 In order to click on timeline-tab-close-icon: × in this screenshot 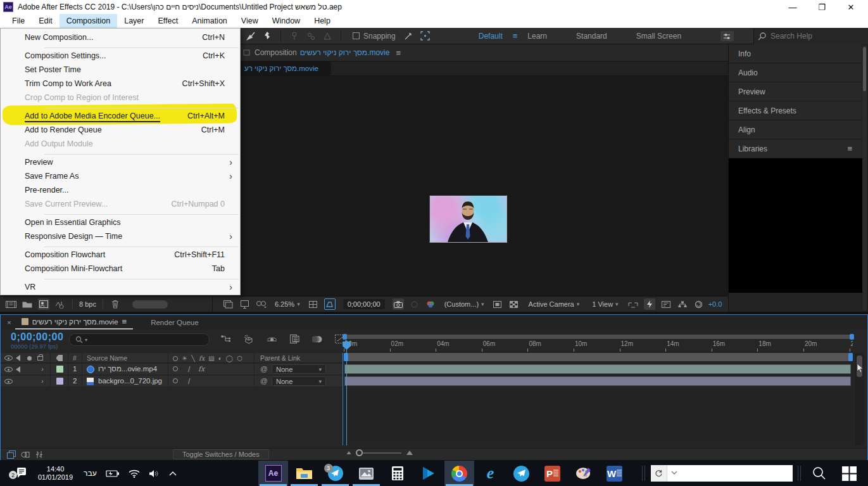, I will do `click(9, 323)`.